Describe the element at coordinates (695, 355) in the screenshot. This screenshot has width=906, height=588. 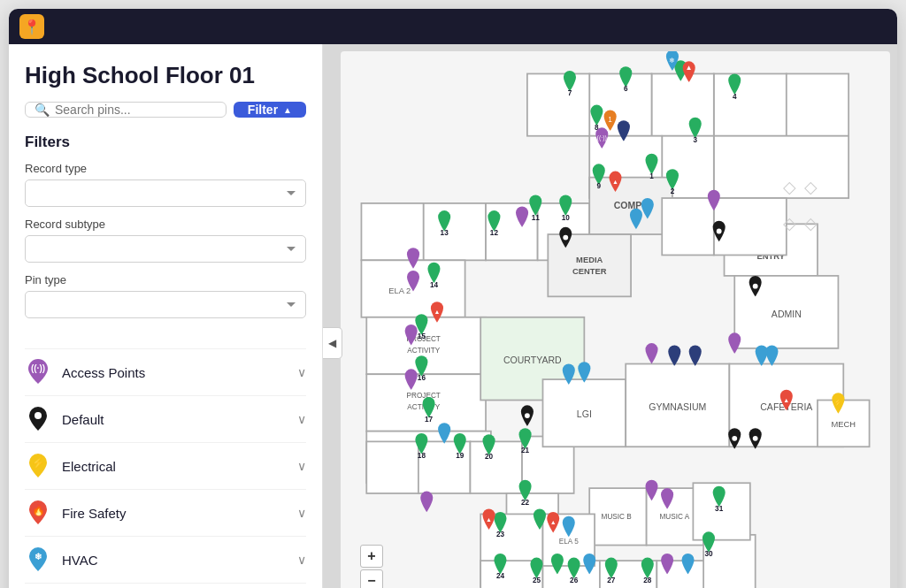
I see `pin-blue-gym2` at that location.